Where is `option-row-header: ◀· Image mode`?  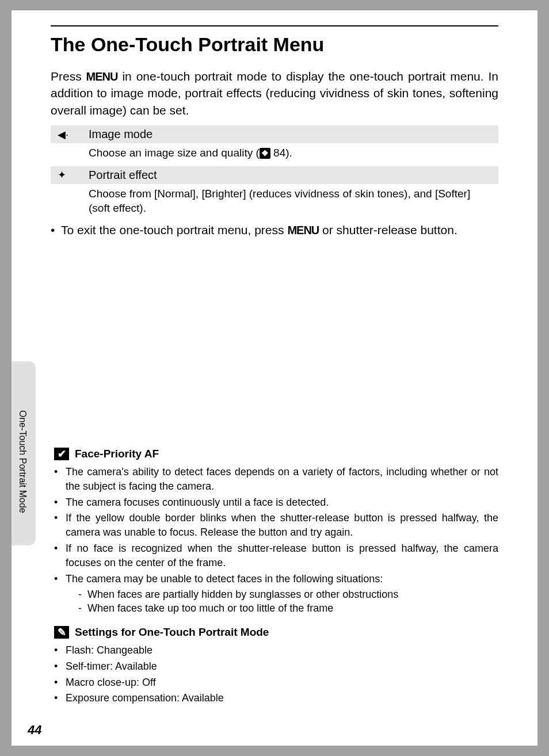 option-row-header: ◀· Image mode is located at coordinates (274, 135).